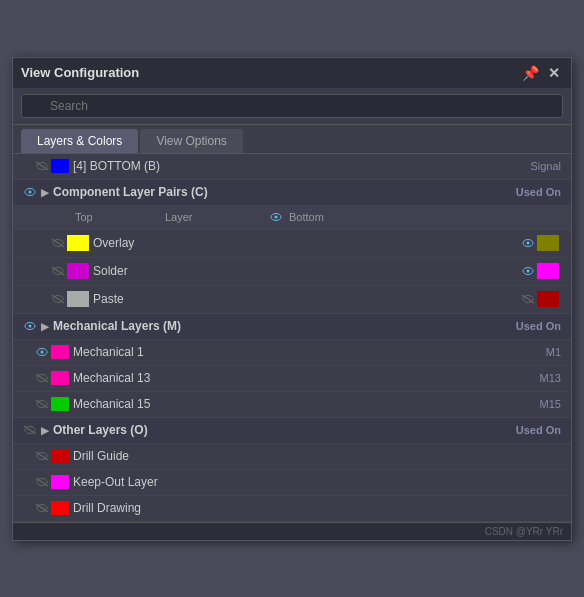 This screenshot has width=584, height=597. I want to click on layer-name-mech15: Mechanical 15, so click(306, 404).